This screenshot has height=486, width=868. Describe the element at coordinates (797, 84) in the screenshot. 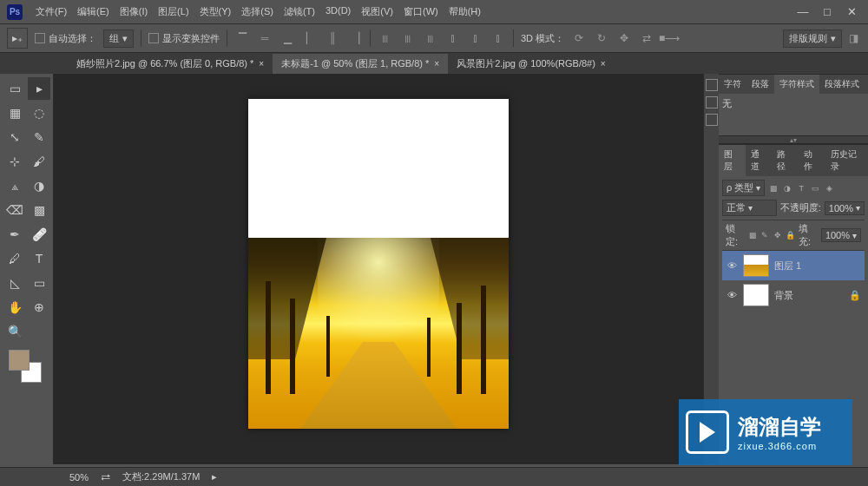

I see `tab-char-style: 字符样式` at that location.